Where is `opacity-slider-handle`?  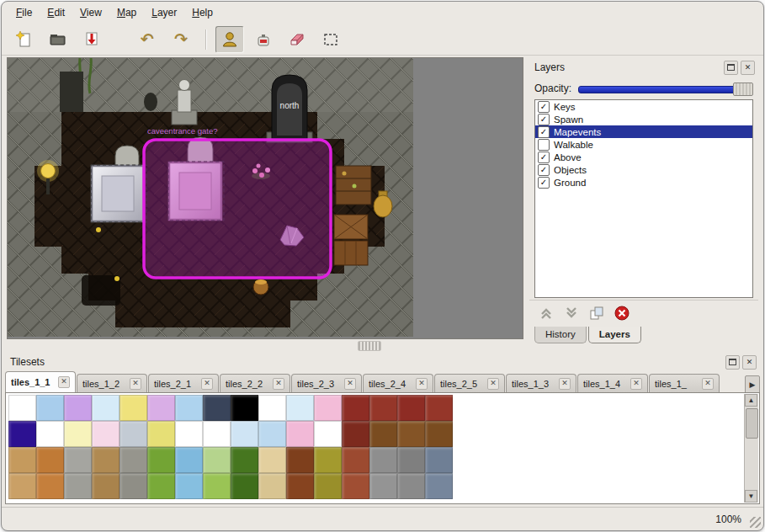
opacity-slider-handle is located at coordinates (743, 89).